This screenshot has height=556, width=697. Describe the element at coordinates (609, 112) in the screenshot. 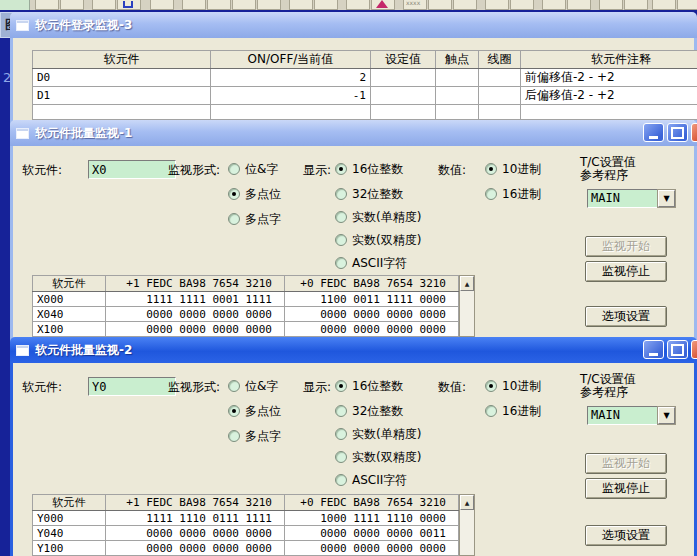

I see `comment-cell` at that location.